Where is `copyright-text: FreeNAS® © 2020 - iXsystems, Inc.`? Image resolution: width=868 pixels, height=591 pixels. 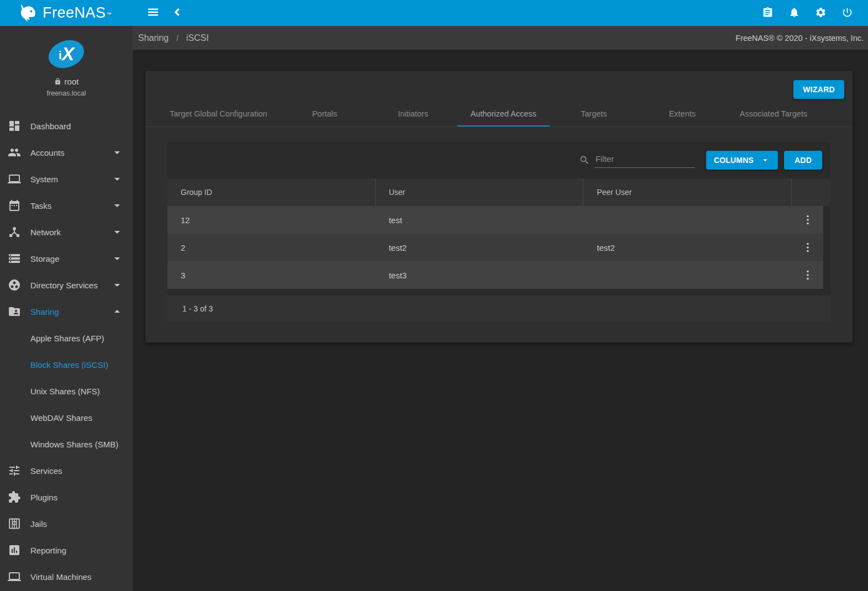 copyright-text: FreeNAS® © 2020 - iXsystems, Inc. is located at coordinates (799, 38).